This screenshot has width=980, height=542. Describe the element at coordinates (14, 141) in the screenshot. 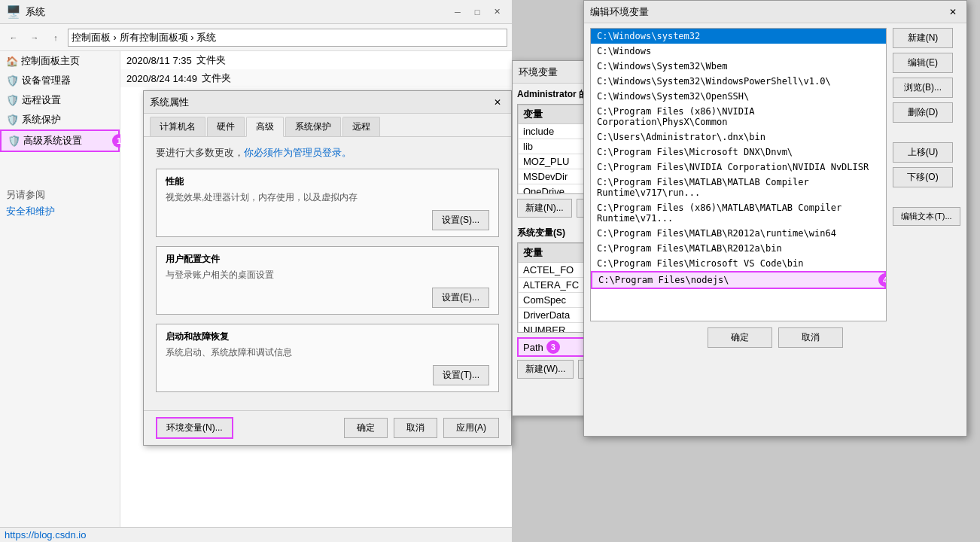

I see `shield-icon-4: 🛡️` at that location.